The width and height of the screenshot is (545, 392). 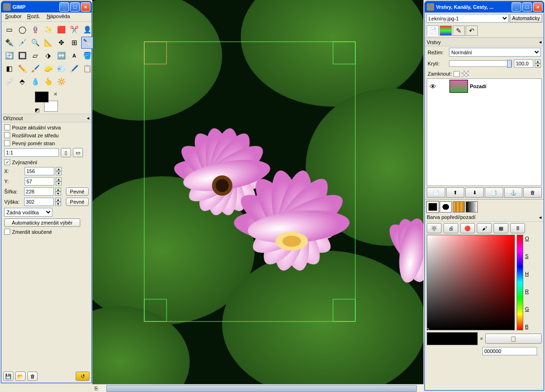 What do you see at coordinates (74, 43) in the screenshot?
I see `align-tool: ⊞` at bounding box center [74, 43].